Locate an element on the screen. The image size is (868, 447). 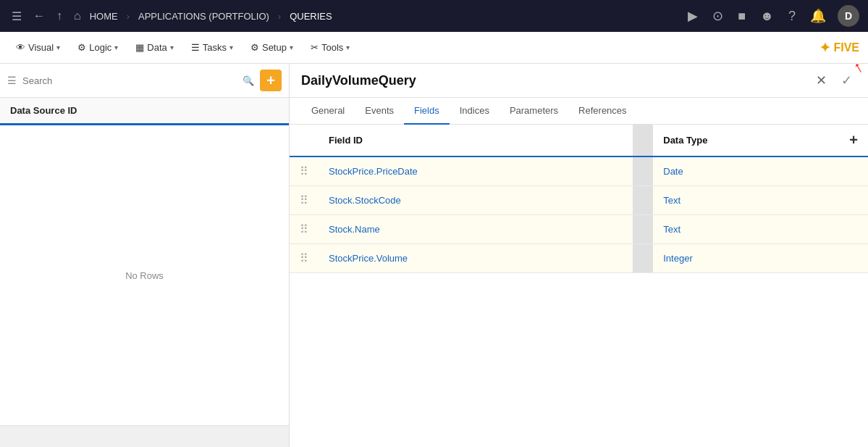
tools-icon: ✂ is located at coordinates (314, 48).